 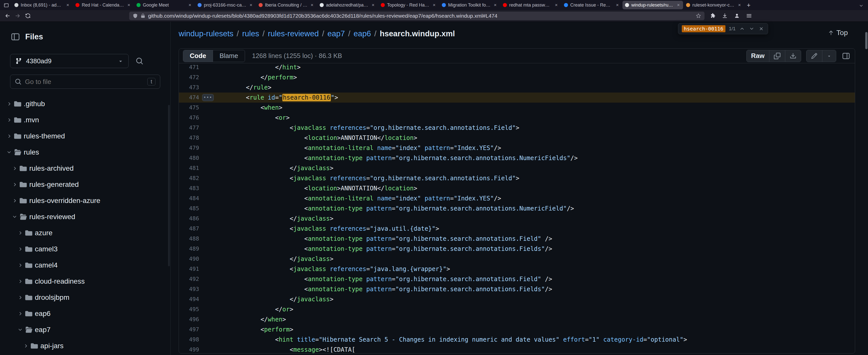 I want to click on code-line: 476 <or>, so click(x=517, y=118).